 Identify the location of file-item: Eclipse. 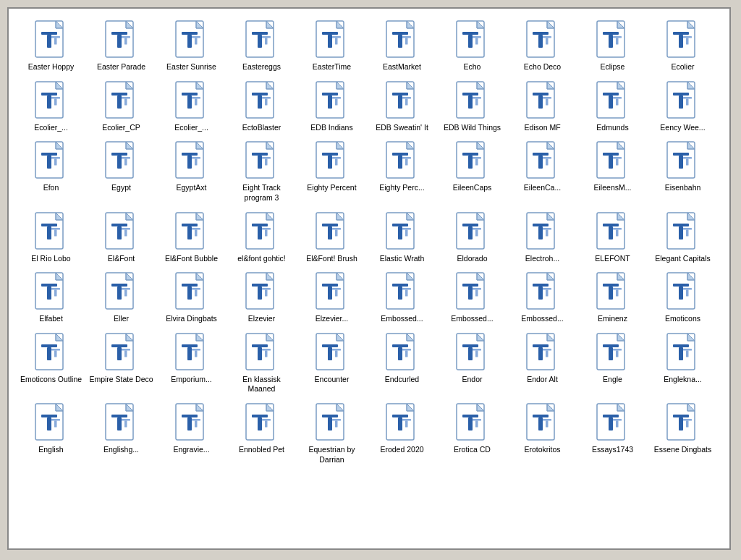
(612, 46).